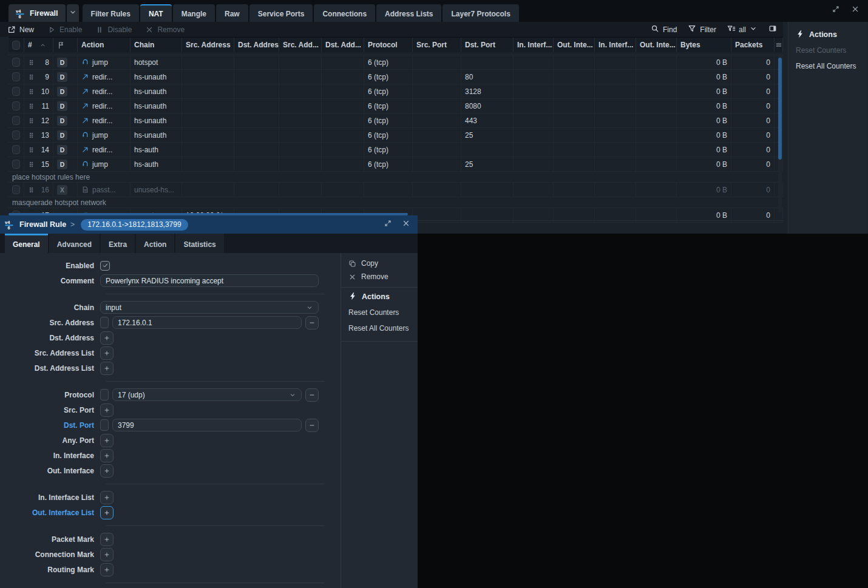  I want to click on connection-mark-add-button, so click(107, 555).